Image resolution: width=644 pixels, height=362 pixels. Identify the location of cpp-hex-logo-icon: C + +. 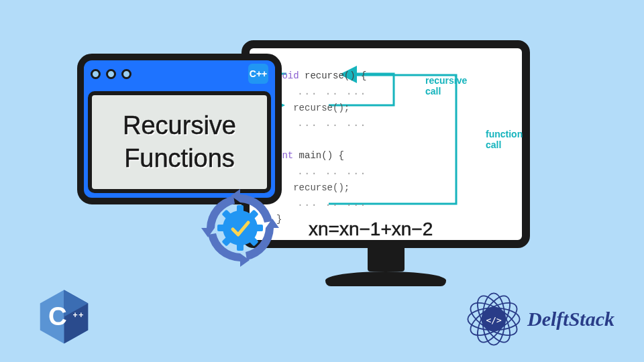
(64, 316).